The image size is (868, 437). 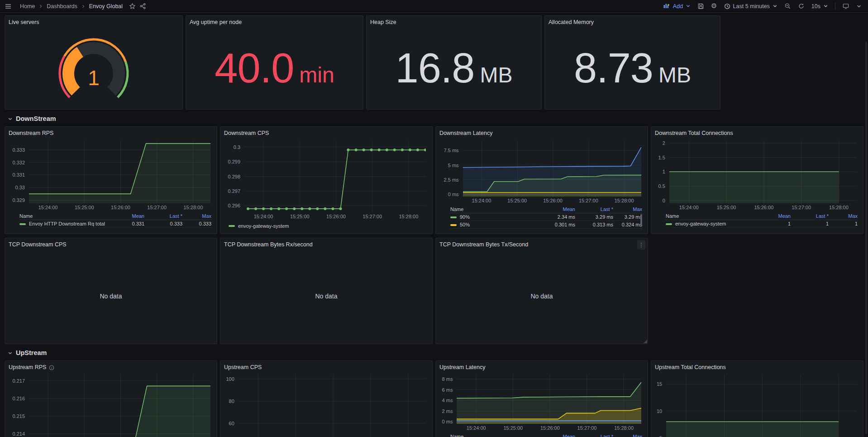 I want to click on zoom-out-icon, so click(x=787, y=6).